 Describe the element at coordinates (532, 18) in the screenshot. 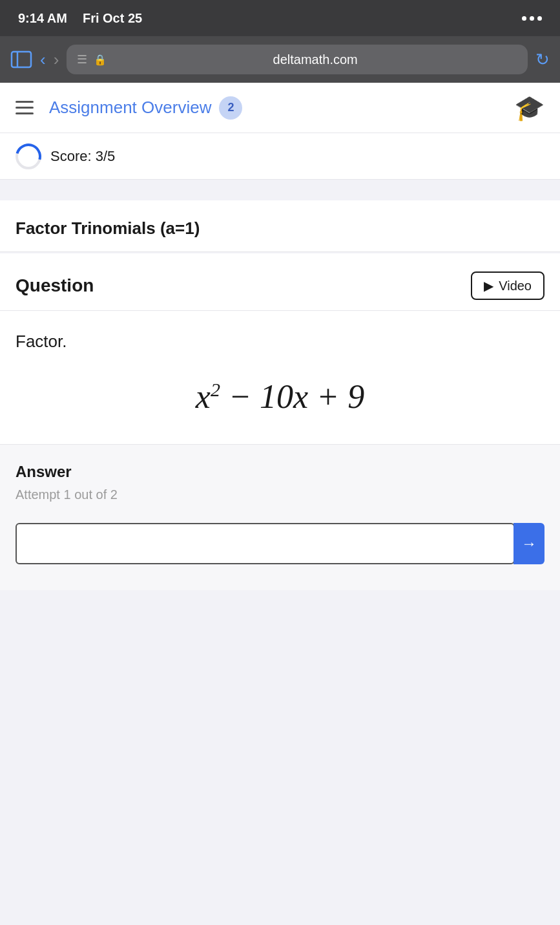

I see `dot2` at that location.